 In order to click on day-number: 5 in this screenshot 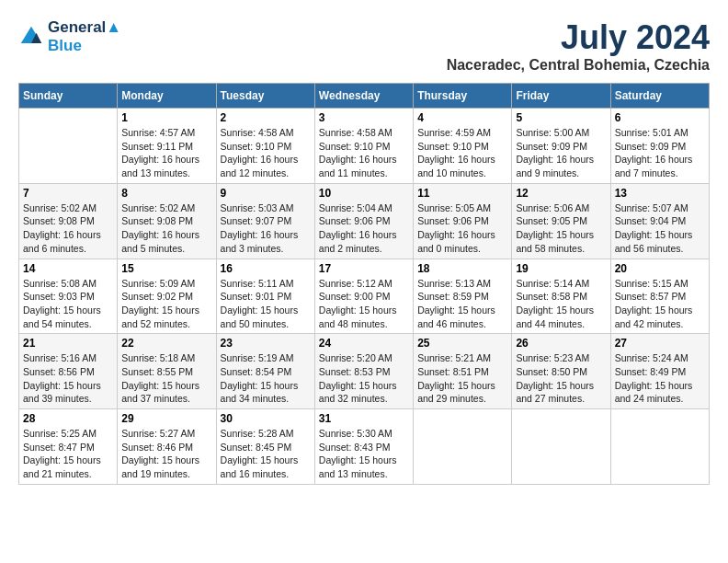, I will do `click(561, 118)`.